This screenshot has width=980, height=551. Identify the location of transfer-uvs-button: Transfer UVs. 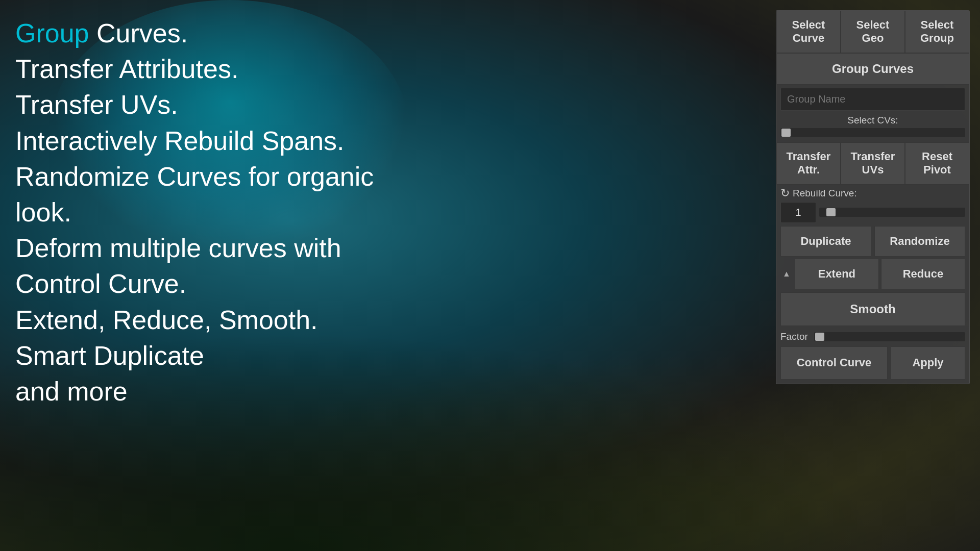
(873, 163).